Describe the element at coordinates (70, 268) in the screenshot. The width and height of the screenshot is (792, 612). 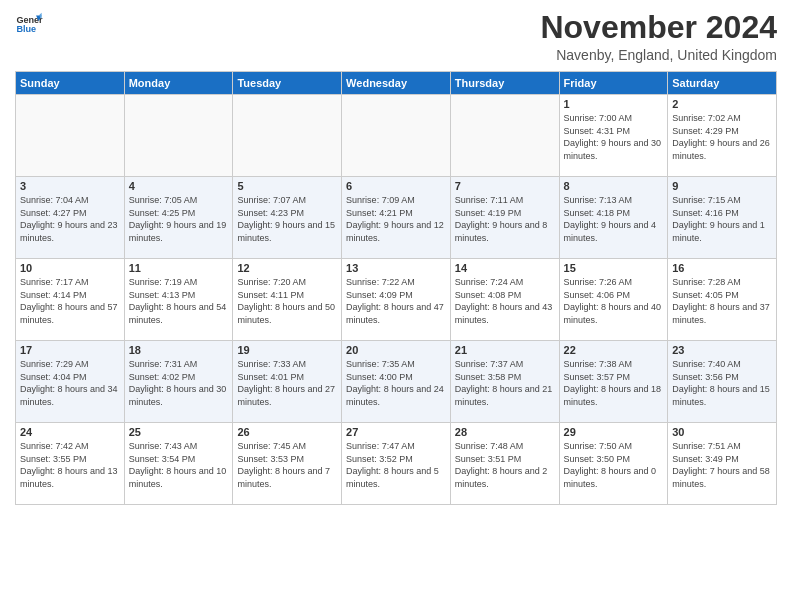
I see `day-number: 10` at that location.